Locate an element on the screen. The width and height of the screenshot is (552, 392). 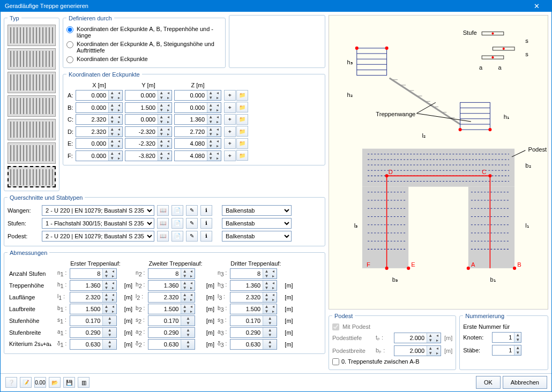
def-radio-3: Koordinaten der Eckpunkte is located at coordinates (144, 59).